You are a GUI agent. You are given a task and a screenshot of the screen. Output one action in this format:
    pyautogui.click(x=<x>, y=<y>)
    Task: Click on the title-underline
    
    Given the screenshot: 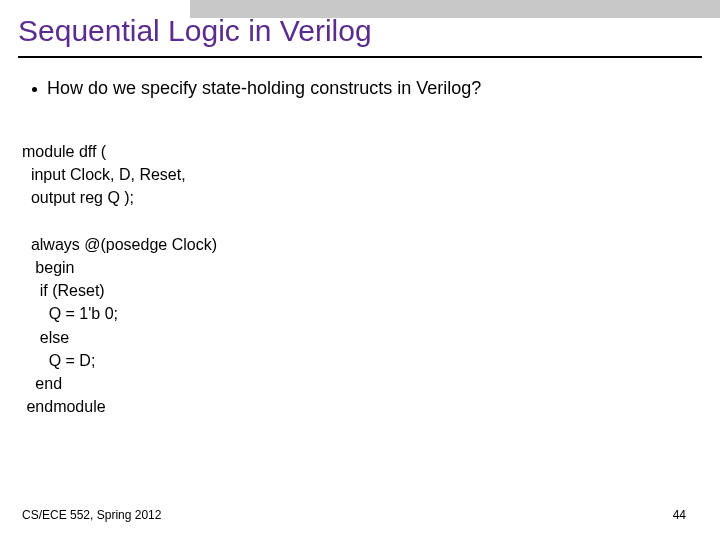 What is the action you would take?
    pyautogui.click(x=360, y=57)
    